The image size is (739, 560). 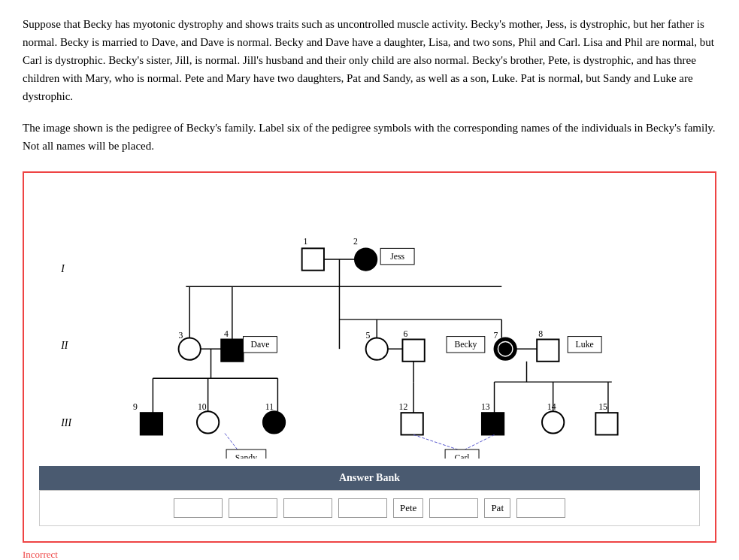 What do you see at coordinates (412, 424) in the screenshot?
I see `node-12-square` at bounding box center [412, 424].